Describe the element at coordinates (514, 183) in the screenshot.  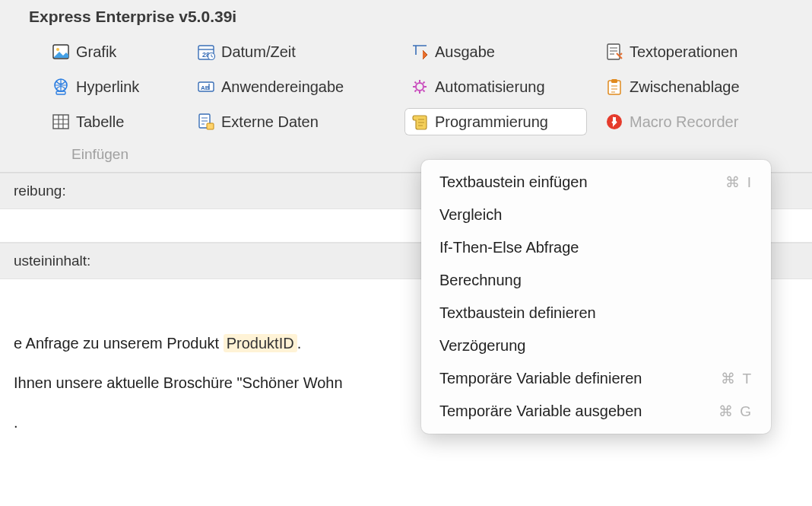
I see `menu-label: Textbaustein einfügen` at that location.